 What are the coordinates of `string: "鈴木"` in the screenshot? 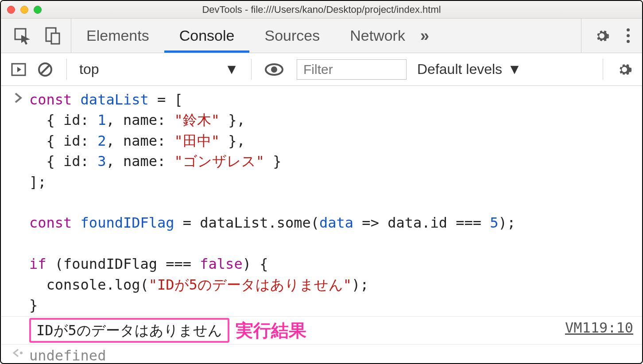 It's located at (198, 120).